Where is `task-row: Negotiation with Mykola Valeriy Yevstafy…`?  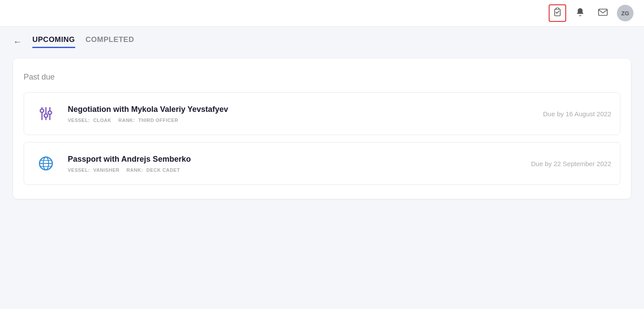
task-row: Negotiation with Mykola Valeriy Yevstafy… is located at coordinates (322, 114).